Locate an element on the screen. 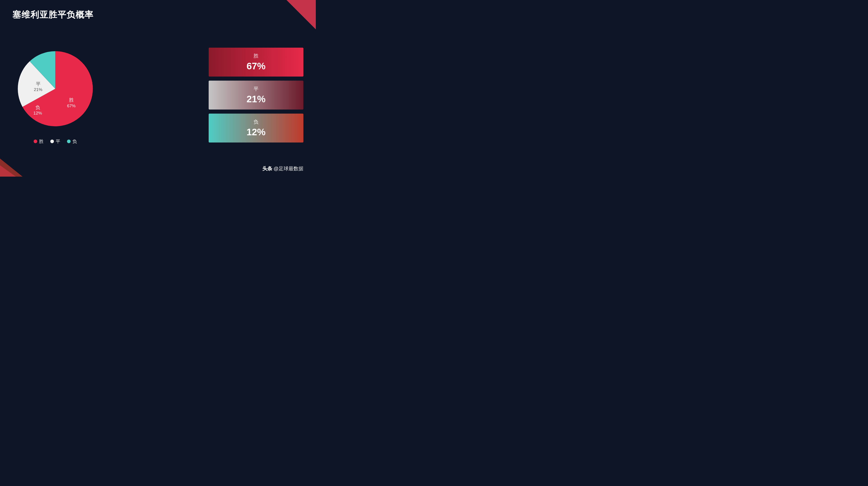 The image size is (868, 486). pie-win-label: 胜 is located at coordinates (71, 100).